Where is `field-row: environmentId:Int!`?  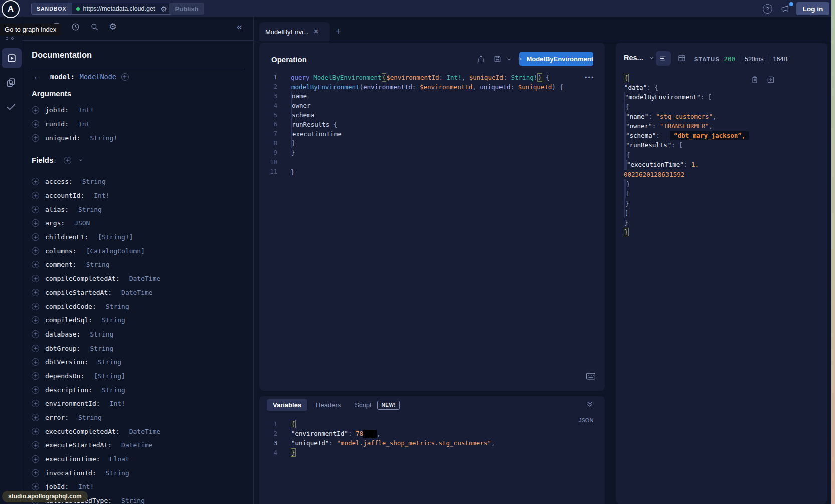
field-row: environmentId:Int! is located at coordinates (142, 404).